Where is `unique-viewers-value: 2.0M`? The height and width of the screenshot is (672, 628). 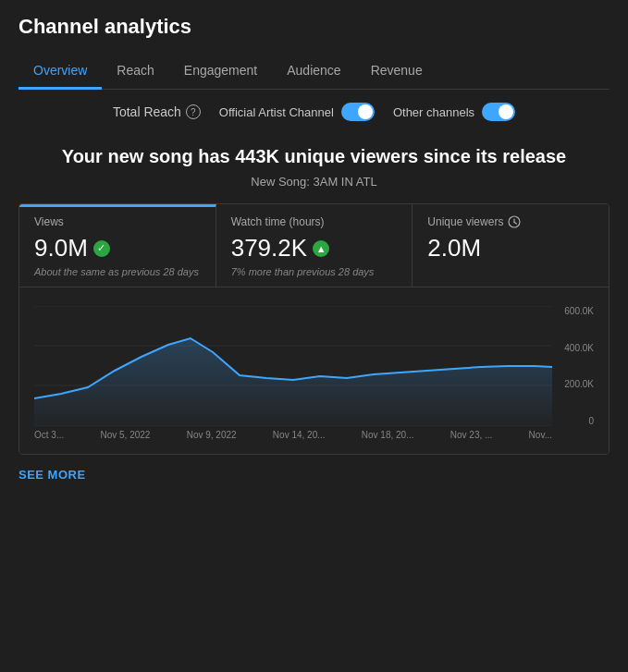
unique-viewers-value: 2.0M is located at coordinates (511, 248).